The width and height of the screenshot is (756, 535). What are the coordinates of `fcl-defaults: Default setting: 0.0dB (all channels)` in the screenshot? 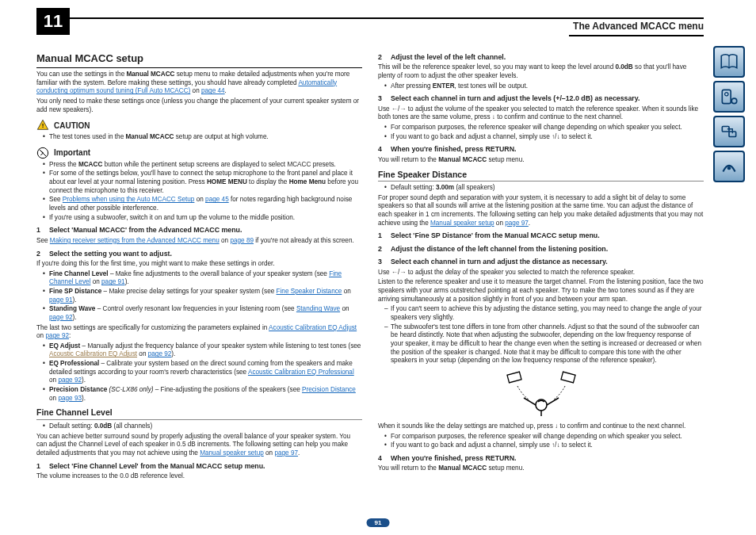 It's located at (203, 426).